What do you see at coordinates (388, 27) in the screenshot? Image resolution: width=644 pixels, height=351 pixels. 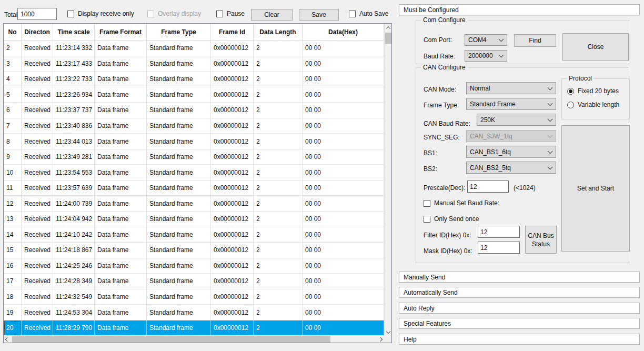 I see `scroll-up-button` at bounding box center [388, 27].